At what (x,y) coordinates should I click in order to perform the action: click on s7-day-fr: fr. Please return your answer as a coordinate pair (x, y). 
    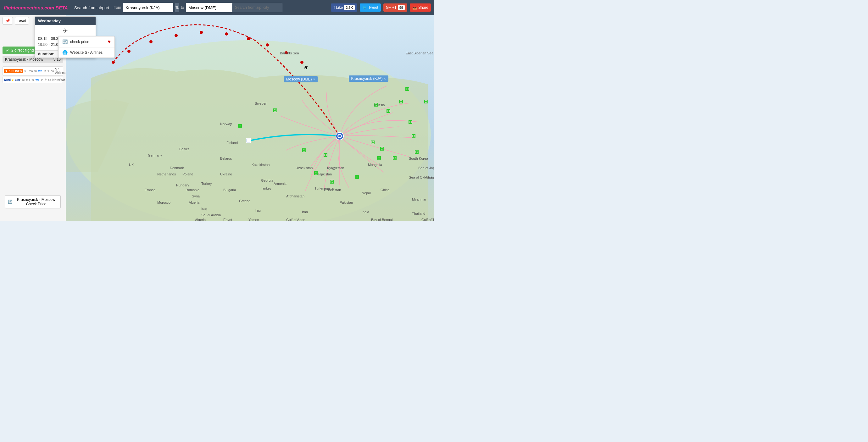
    Looking at the image, I should click on (49, 71).